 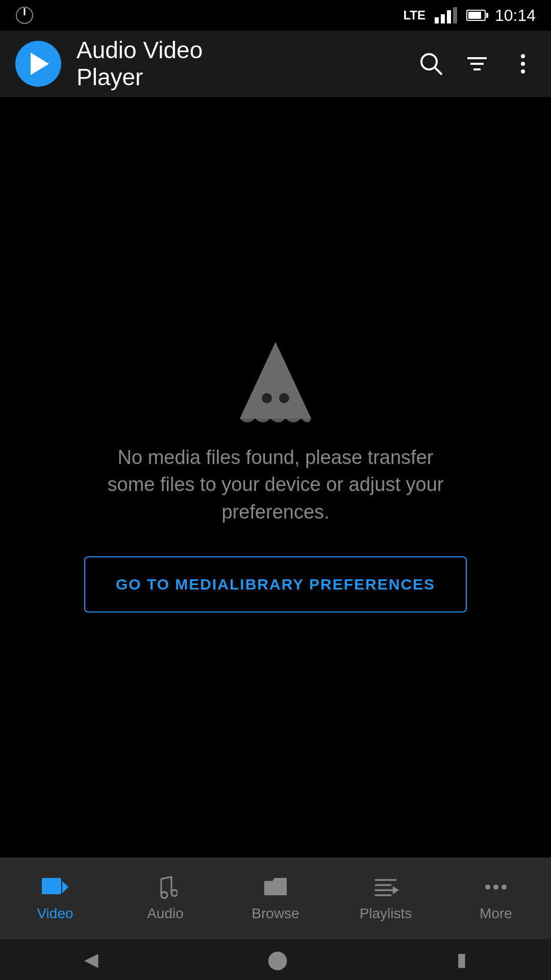 I want to click on more-options-icon, so click(x=523, y=64).